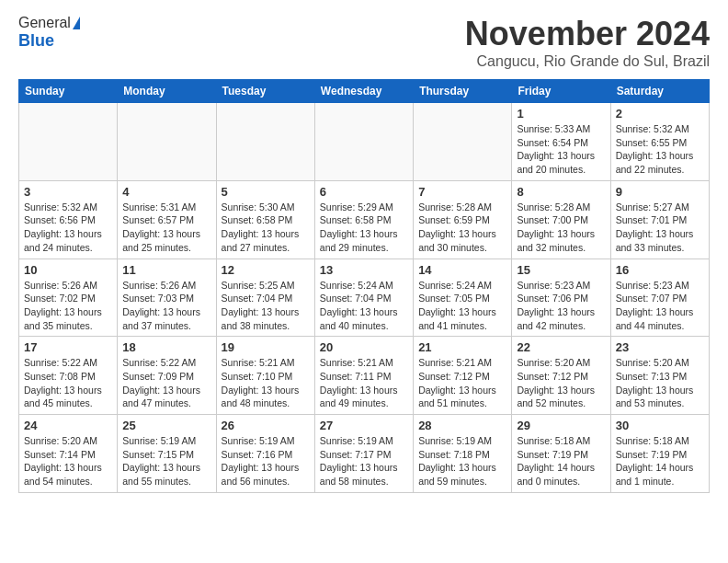  What do you see at coordinates (660, 425) in the screenshot?
I see `day-number: 30` at bounding box center [660, 425].